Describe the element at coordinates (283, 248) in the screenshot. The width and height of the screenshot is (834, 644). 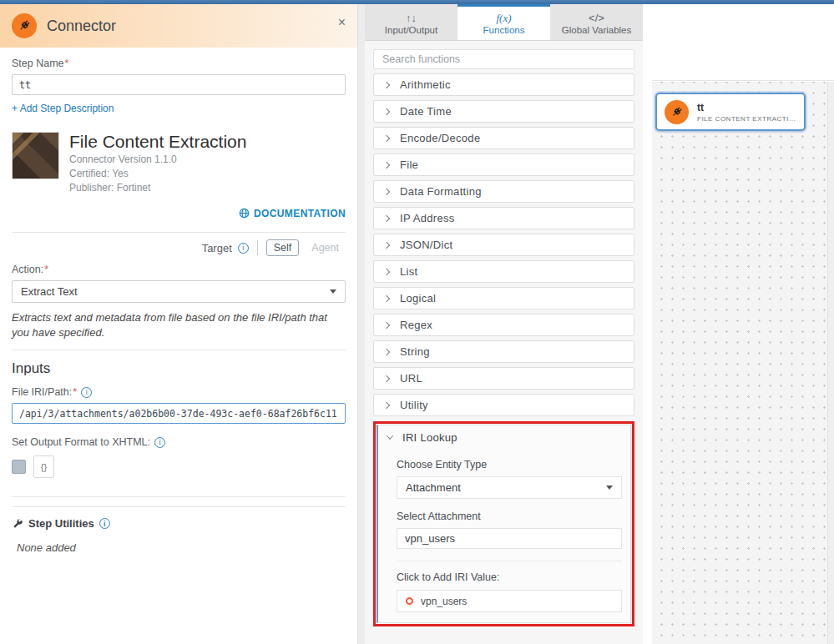
I see `target-self-button: Self` at that location.